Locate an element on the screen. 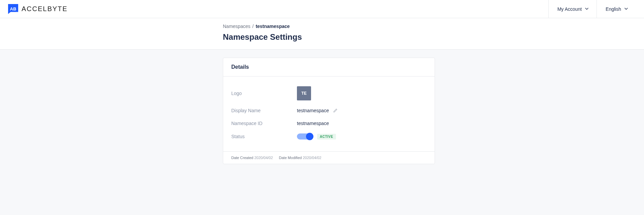 Image resolution: width=644 pixels, height=215 pixels. card-footer: Date Created 2020/04/02 Date Modified 20… is located at coordinates (329, 158).